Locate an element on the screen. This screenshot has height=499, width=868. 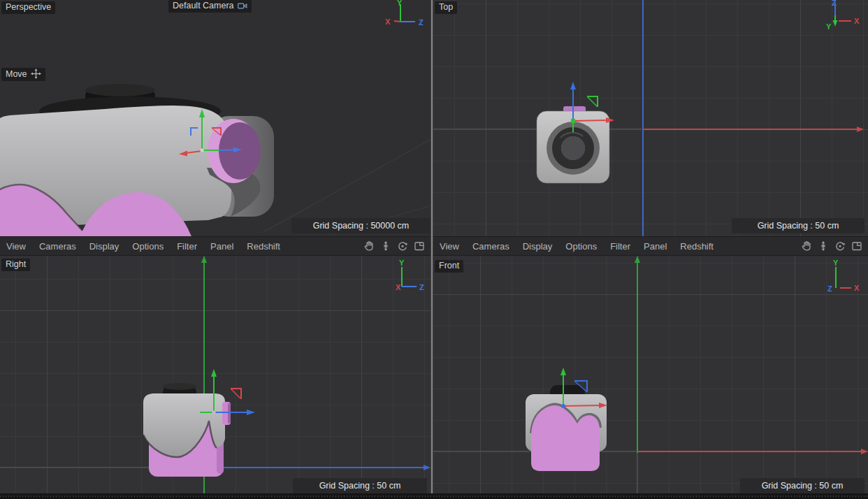
axis-gizmo-perspective: Y X Z is located at coordinates (405, 17).